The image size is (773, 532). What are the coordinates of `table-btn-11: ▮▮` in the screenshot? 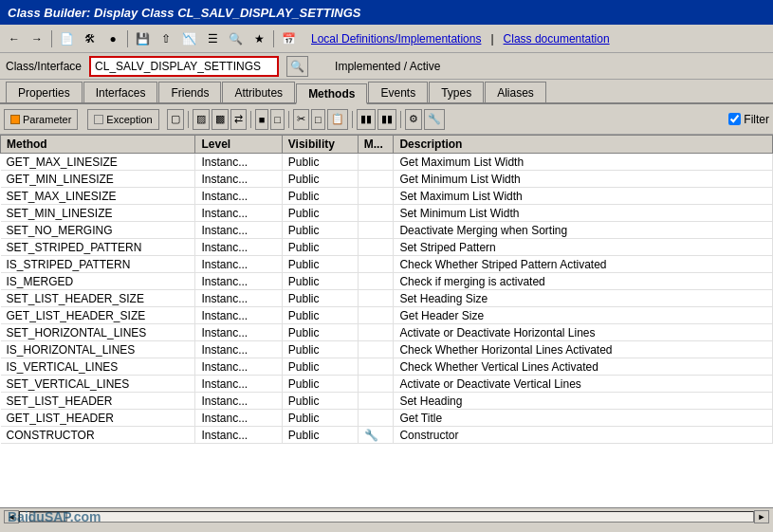 It's located at (387, 119).